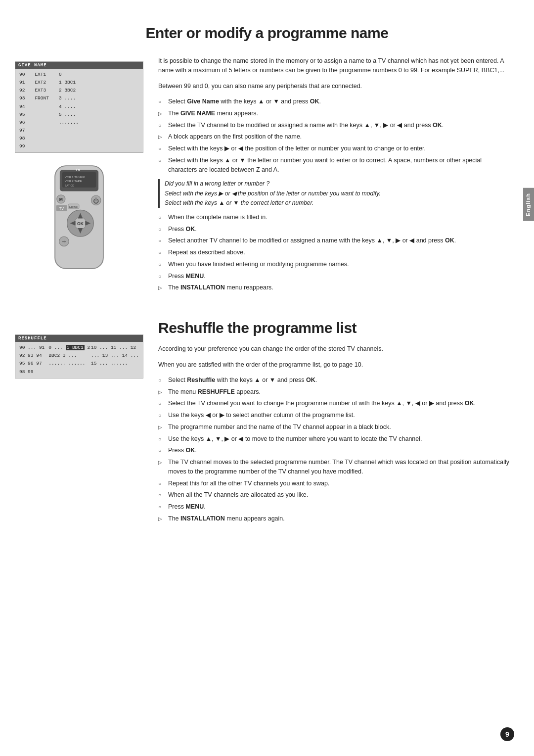 The image size is (534, 756). What do you see at coordinates (507, 734) in the screenshot?
I see `page-number: 9` at bounding box center [507, 734].